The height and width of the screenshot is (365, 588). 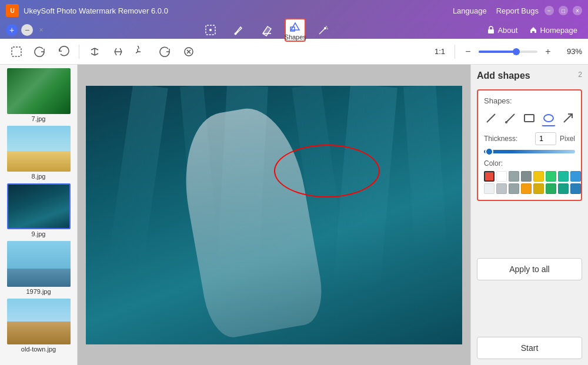 What do you see at coordinates (267, 30) in the screenshot?
I see `eraser-icon` at bounding box center [267, 30].